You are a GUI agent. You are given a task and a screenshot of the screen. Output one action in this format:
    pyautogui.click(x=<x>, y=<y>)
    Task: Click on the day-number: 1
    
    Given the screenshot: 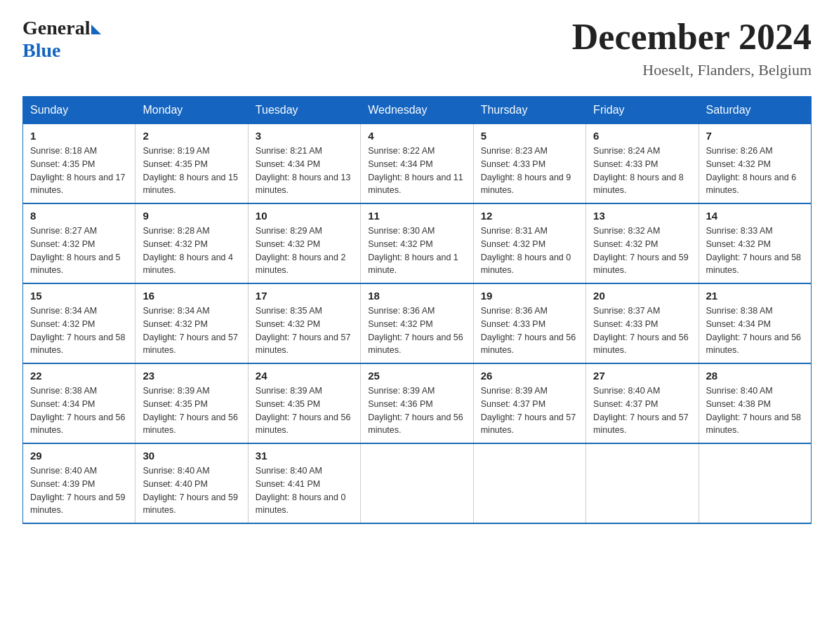 What is the action you would take?
    pyautogui.click(x=79, y=136)
    